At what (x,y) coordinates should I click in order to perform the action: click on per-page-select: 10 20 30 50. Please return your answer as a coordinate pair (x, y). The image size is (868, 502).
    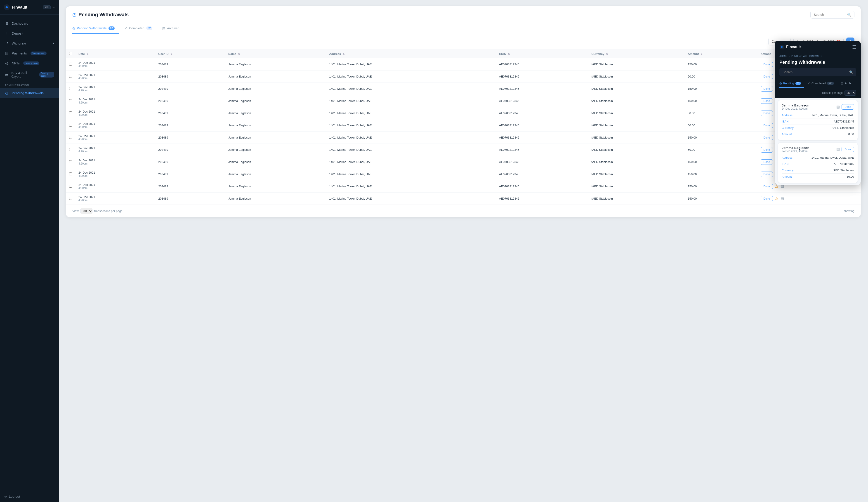
    Looking at the image, I should click on (86, 211).